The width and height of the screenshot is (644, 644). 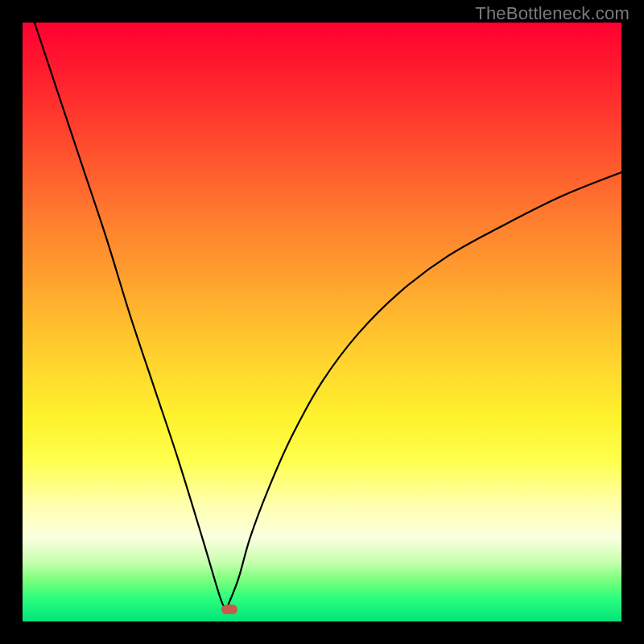 I want to click on valley-marker, so click(x=229, y=609).